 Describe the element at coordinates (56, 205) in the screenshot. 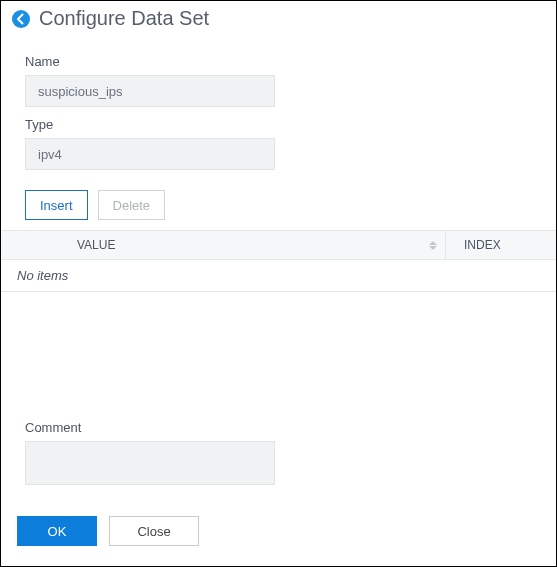

I see `insert-button: Insert` at that location.